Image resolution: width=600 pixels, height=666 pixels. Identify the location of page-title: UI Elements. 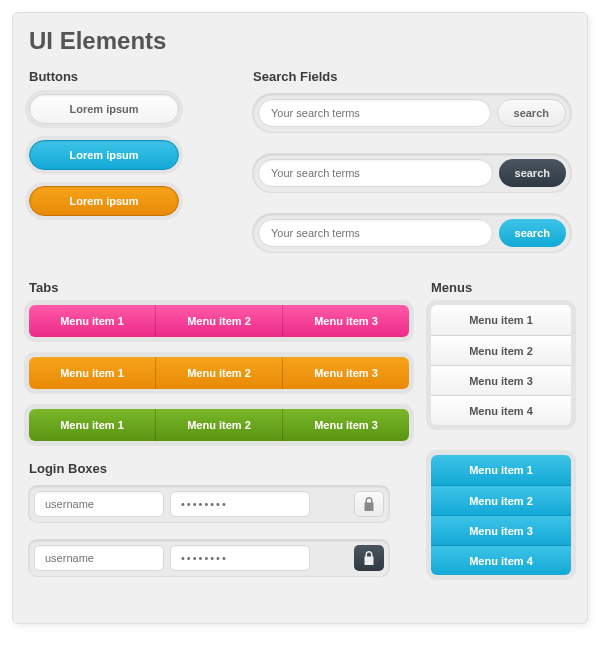
(300, 41).